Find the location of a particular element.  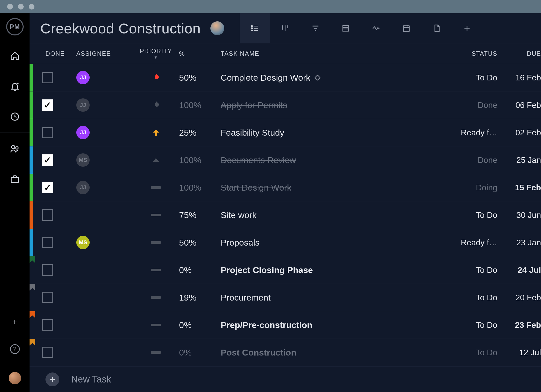

task-due: 16 Feb is located at coordinates (522, 78).